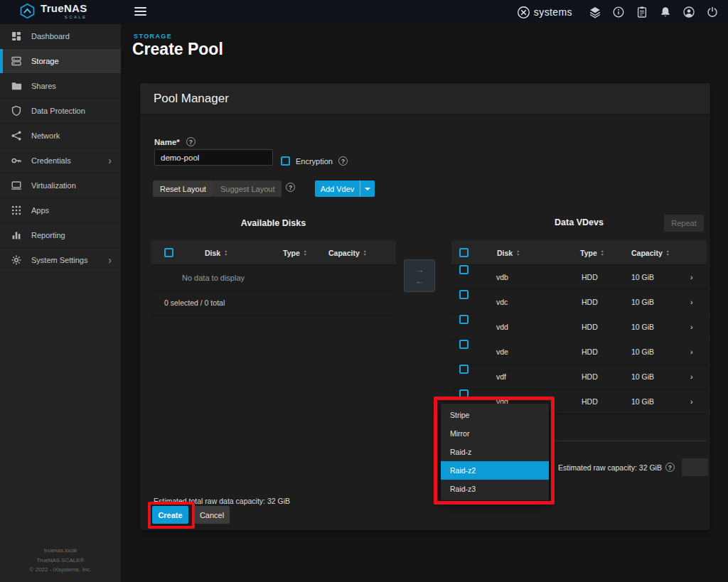 This screenshot has width=728, height=582. What do you see at coordinates (495, 415) in the screenshot?
I see `menu-item-stripe: Stripe` at bounding box center [495, 415].